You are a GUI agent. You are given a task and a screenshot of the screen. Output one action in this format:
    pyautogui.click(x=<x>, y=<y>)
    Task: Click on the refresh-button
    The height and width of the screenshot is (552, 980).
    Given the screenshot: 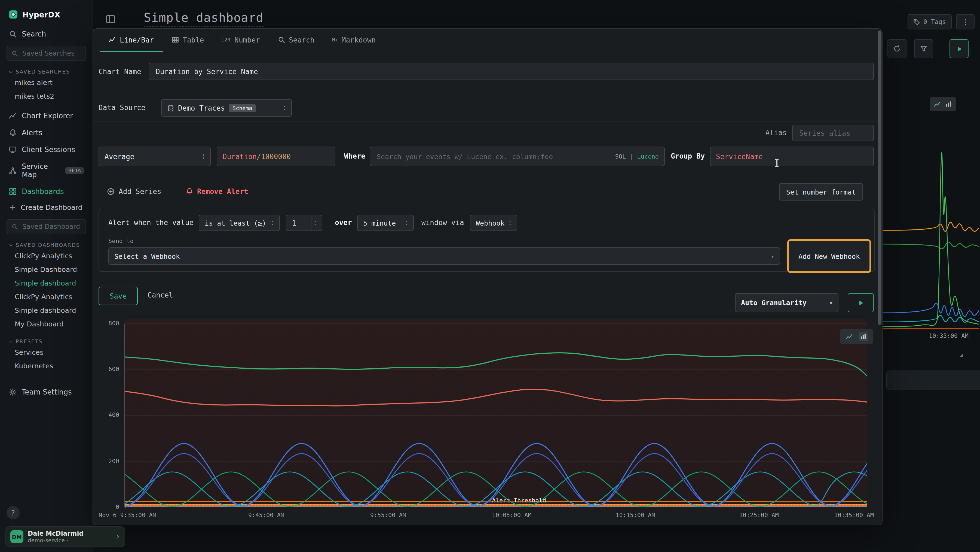 What is the action you would take?
    pyautogui.click(x=897, y=49)
    